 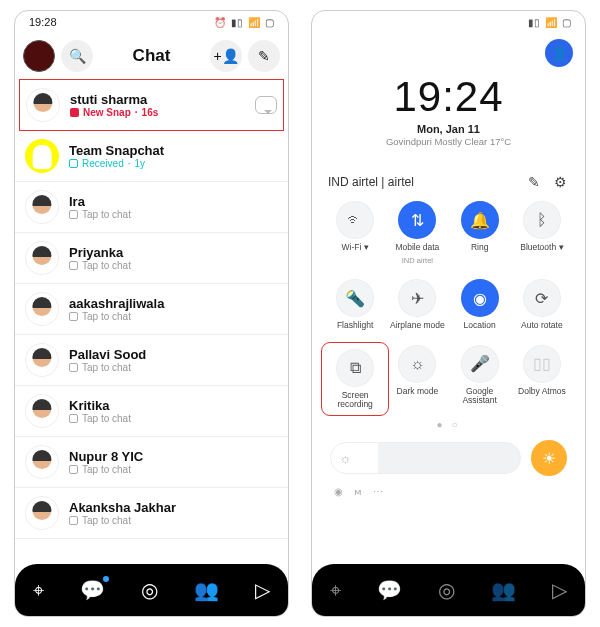 I want to click on chat-time: 16s, so click(x=150, y=112).